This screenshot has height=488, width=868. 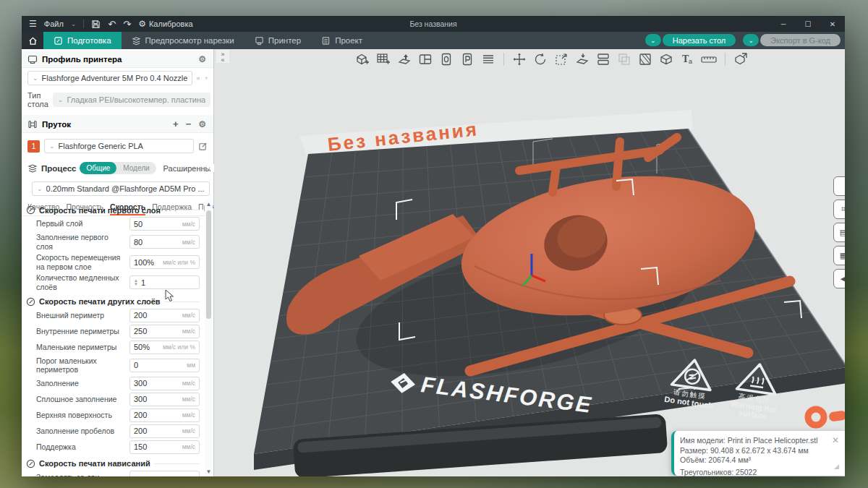 What do you see at coordinates (176, 124) in the screenshot?
I see `add-filament-icon: +` at bounding box center [176, 124].